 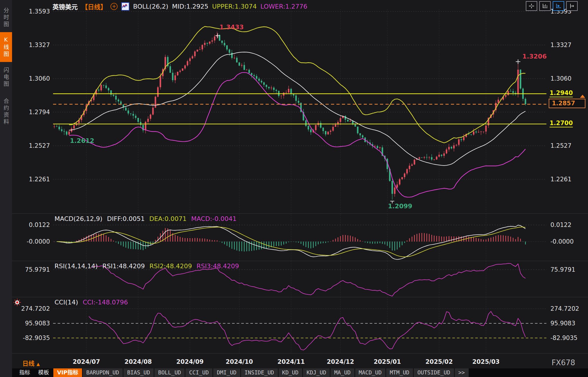 What do you see at coordinates (531, 6) in the screenshot?
I see `pan-crosshair-icon` at bounding box center [531, 6].